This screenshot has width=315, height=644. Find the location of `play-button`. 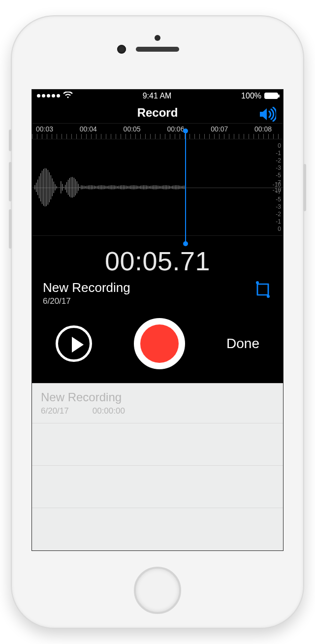

play-button is located at coordinates (74, 344).